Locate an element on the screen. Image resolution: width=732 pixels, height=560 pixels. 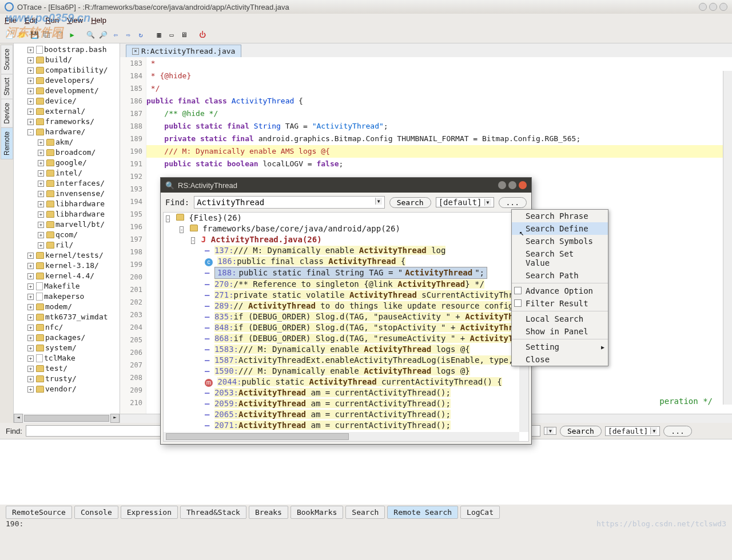
tree-node: + broadcom/ is located at coordinates (67, 153).